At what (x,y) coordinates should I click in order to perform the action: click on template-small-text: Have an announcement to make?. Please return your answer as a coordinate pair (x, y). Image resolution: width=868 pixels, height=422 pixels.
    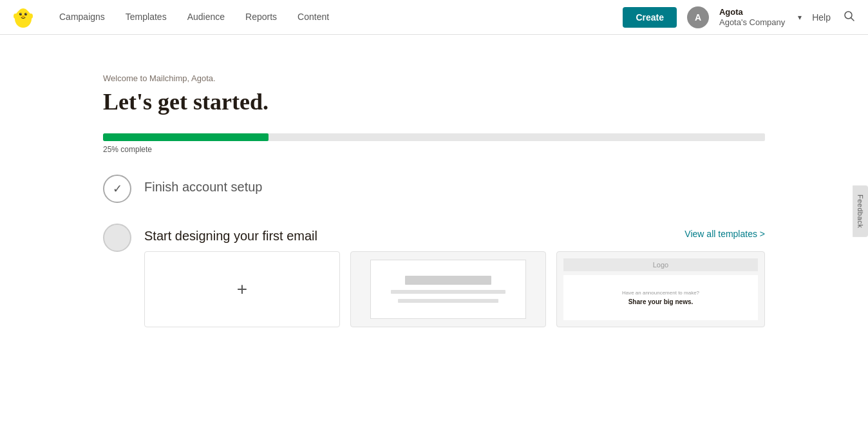
    Looking at the image, I should click on (661, 293).